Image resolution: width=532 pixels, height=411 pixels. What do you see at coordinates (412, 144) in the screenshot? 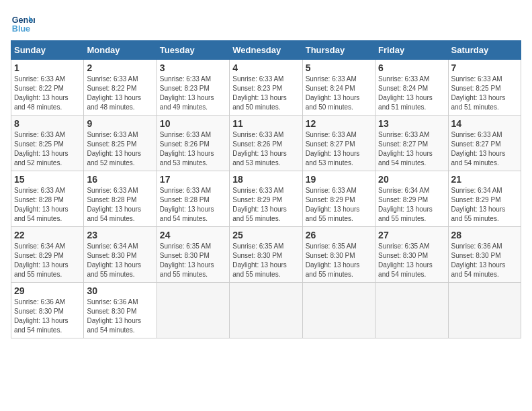
I see `calendar-cell: 13Sunrise: 6:33 AMSunset: 8:27 PMDayligh…` at bounding box center [412, 144].